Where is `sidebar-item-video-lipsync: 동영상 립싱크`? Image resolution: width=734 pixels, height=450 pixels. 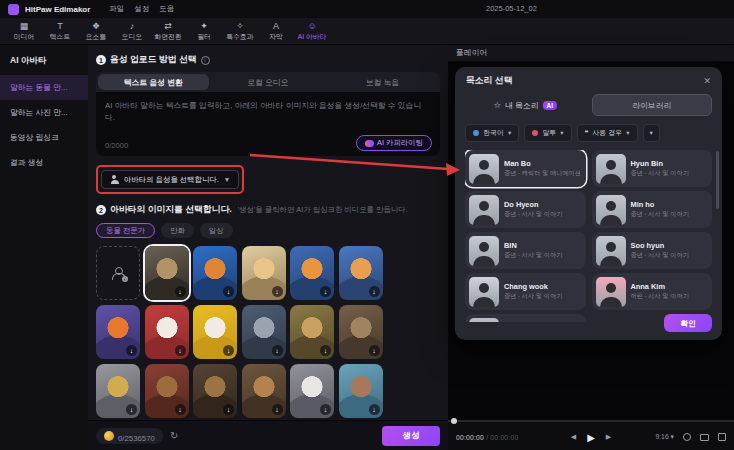
sidebar-item-video-lipsync: 동영상 립싱크 is located at coordinates (44, 138).